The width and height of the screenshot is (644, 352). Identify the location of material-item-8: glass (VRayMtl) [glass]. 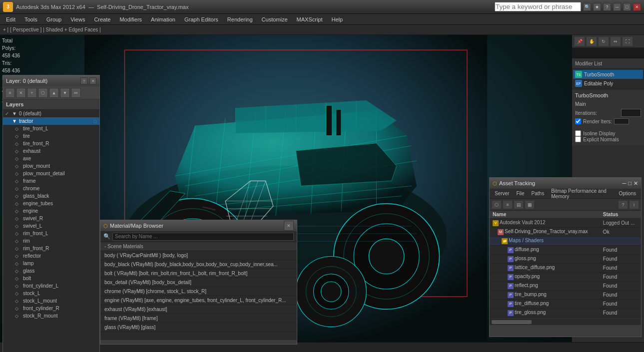
(199, 328).